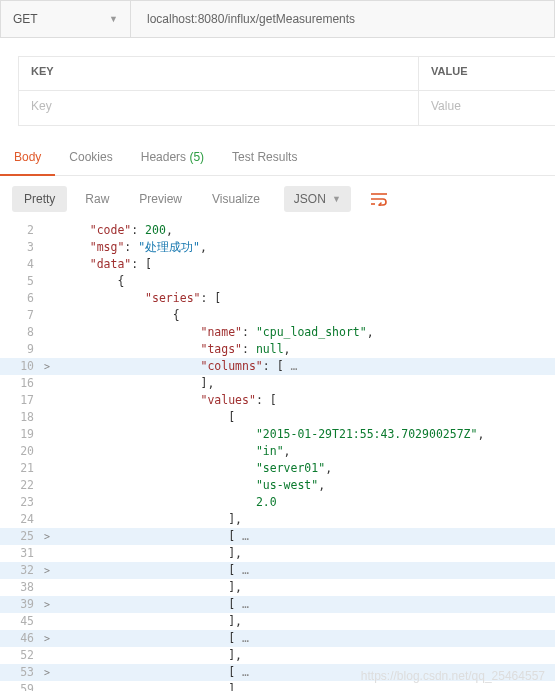  I want to click on view-preview: Preview, so click(160, 199).